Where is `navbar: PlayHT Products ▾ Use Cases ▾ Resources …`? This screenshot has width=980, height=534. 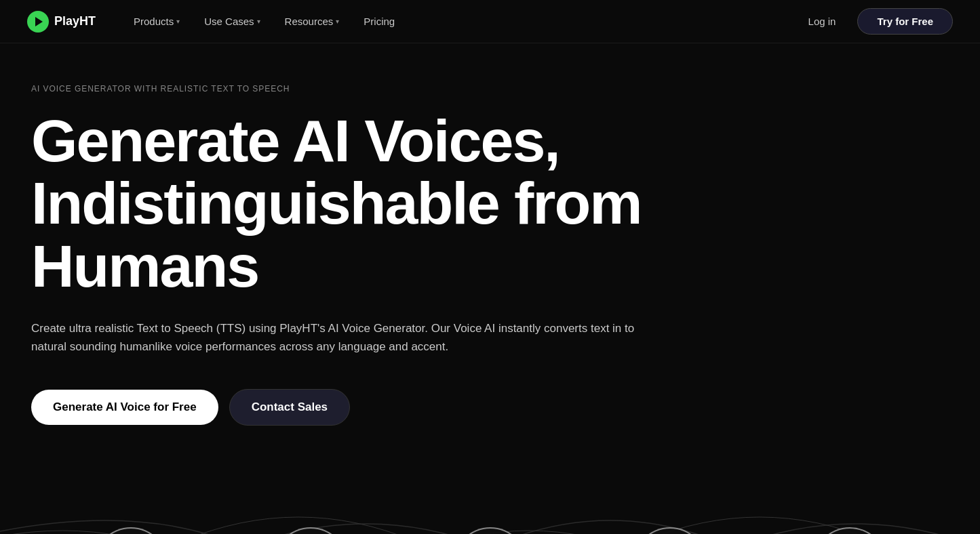 navbar: PlayHT Products ▾ Use Cases ▾ Resources … is located at coordinates (490, 22).